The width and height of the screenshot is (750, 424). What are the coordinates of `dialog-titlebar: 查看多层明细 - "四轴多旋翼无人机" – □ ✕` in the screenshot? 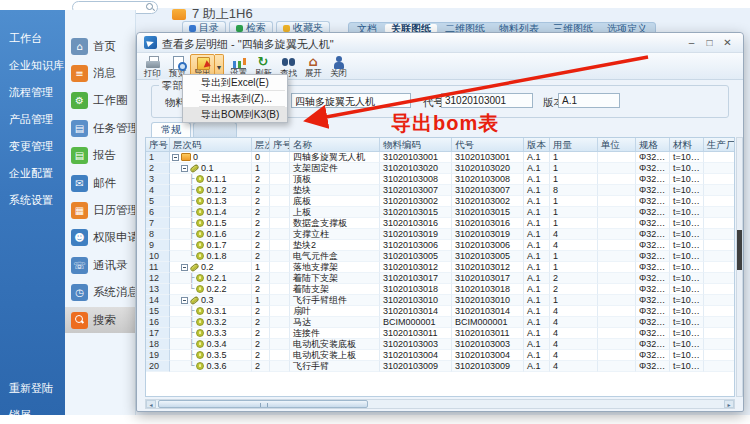 It's located at (440, 43).